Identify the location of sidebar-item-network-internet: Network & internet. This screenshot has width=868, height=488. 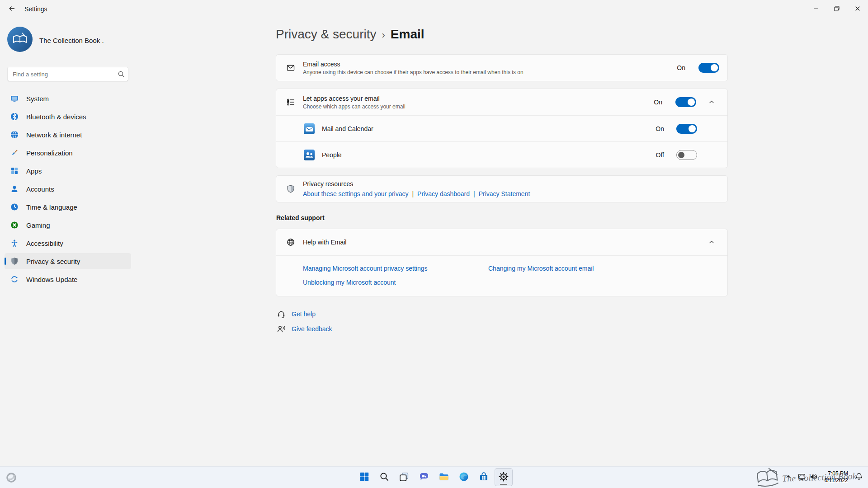
(68, 135).